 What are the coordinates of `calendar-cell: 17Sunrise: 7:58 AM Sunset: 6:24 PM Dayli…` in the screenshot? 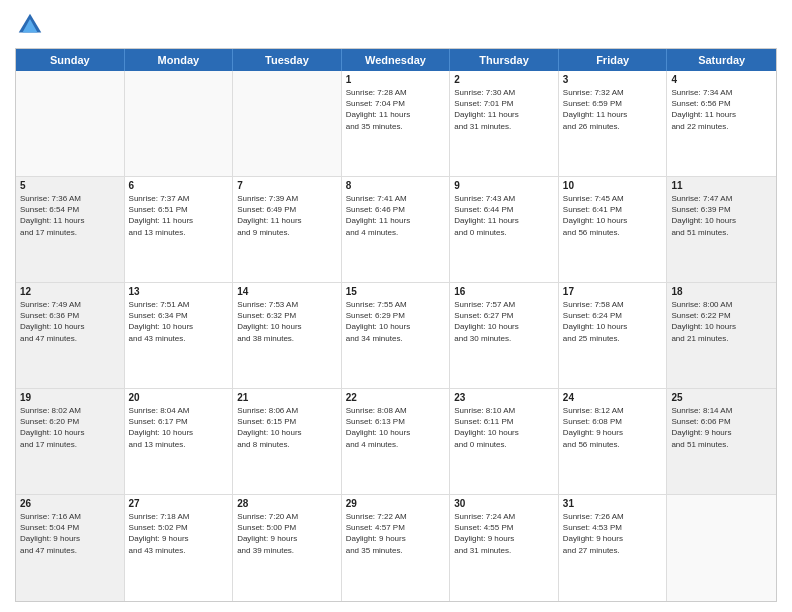 It's located at (614, 336).